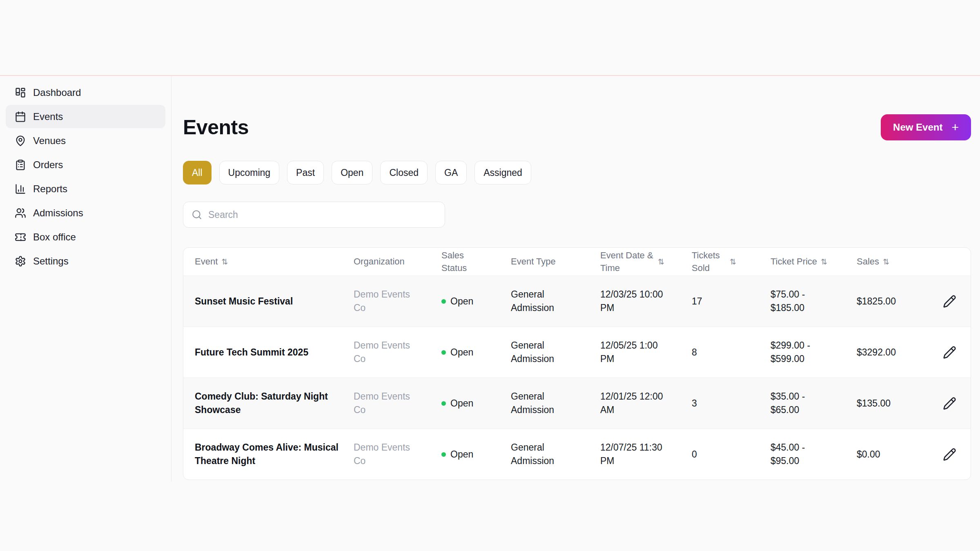 The image size is (980, 551). I want to click on column-header-event-date-time: Event Date & Time ⇅, so click(646, 262).